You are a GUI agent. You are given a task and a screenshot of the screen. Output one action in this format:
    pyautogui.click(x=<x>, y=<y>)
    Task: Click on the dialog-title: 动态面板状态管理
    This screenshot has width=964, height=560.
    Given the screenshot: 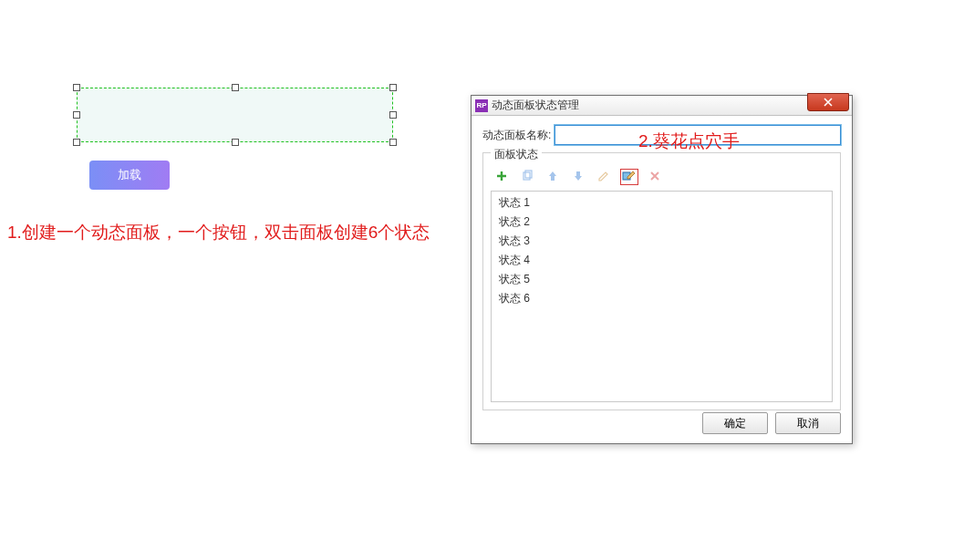 What is the action you would take?
    pyautogui.click(x=535, y=106)
    